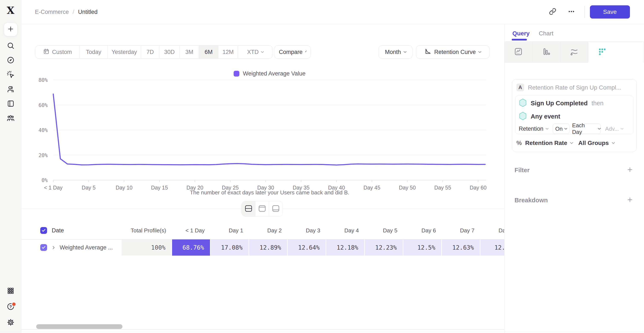  Describe the element at coordinates (208, 52) in the screenshot. I see `date-range-6m: 6M` at that location.